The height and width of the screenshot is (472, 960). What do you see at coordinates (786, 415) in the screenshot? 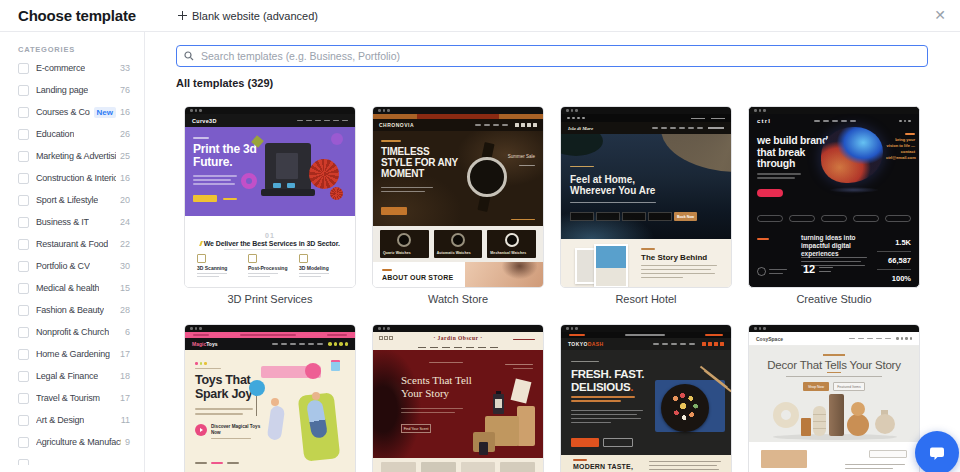
I see `donut-vase` at bounding box center [786, 415].